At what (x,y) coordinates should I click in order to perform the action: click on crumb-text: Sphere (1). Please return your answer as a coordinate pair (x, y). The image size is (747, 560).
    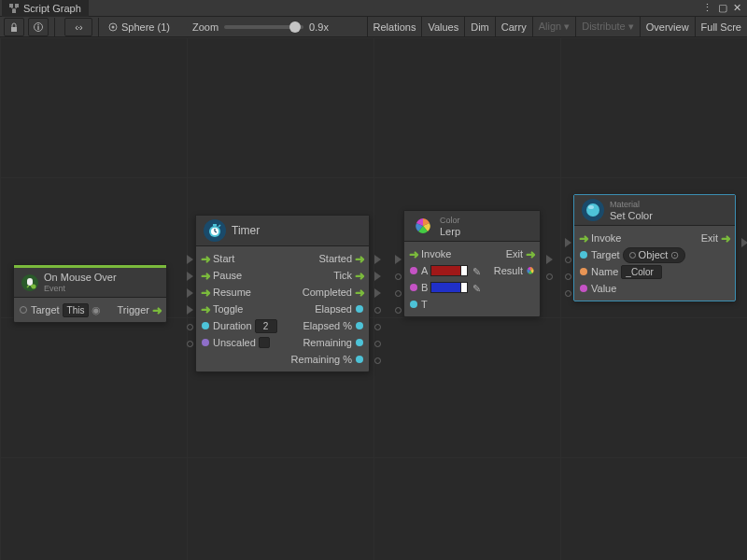
    Looking at the image, I should click on (146, 27).